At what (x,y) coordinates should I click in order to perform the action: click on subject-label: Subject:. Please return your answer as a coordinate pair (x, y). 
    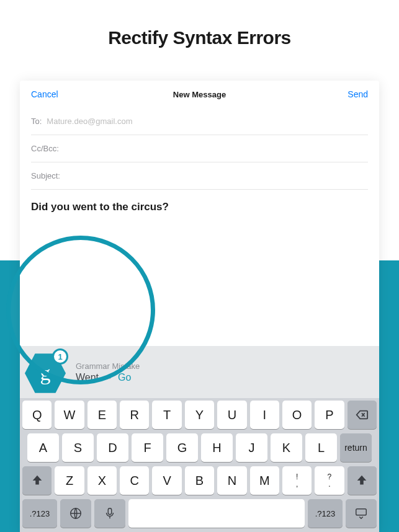
    Looking at the image, I should click on (46, 176).